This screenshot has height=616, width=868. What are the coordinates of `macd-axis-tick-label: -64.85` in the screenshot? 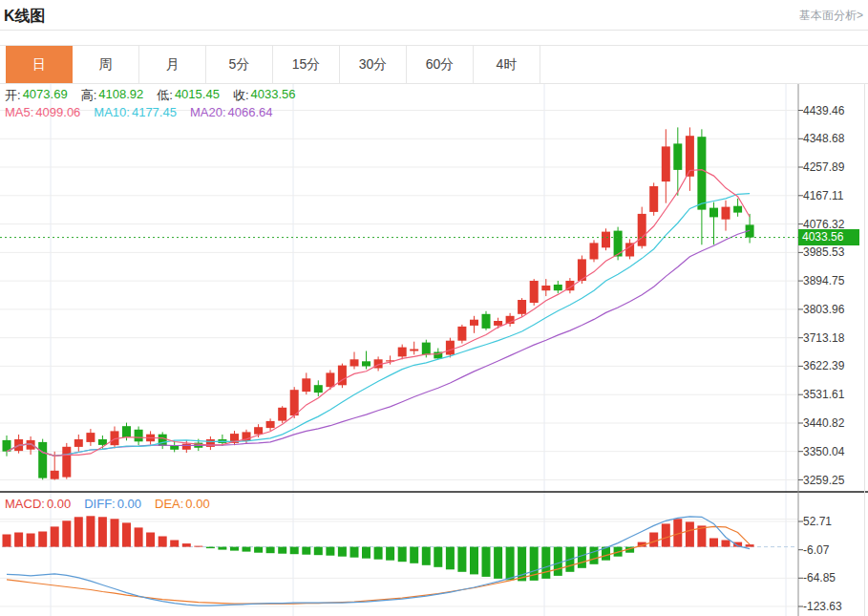 It's located at (834, 578).